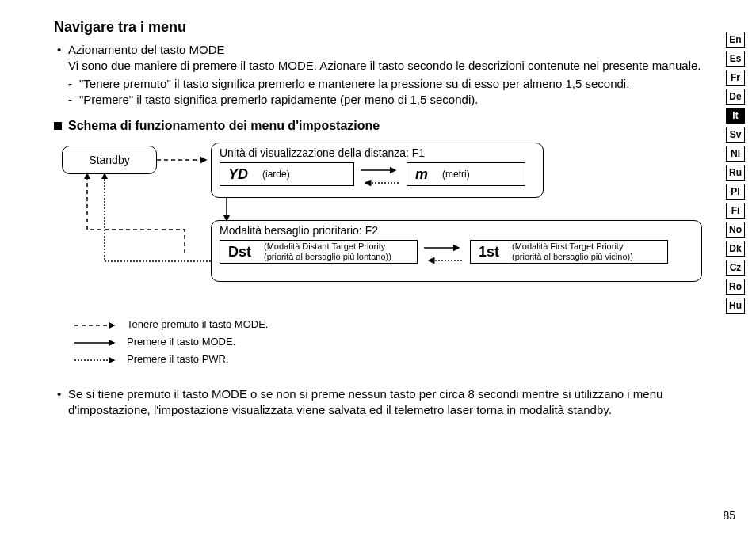  What do you see at coordinates (227, 209) in the screenshot?
I see `arrow-f1-to-f2` at bounding box center [227, 209].